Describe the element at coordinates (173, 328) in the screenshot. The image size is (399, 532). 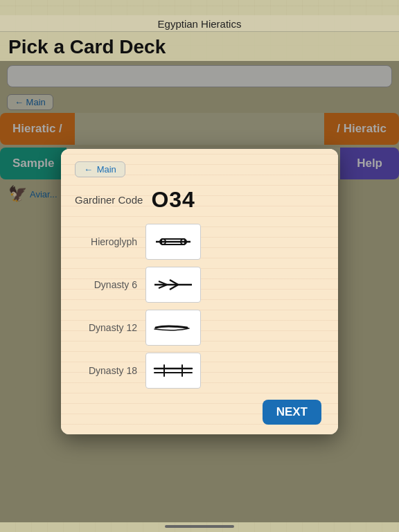
I see `glyph-box-dynasty12` at that location.